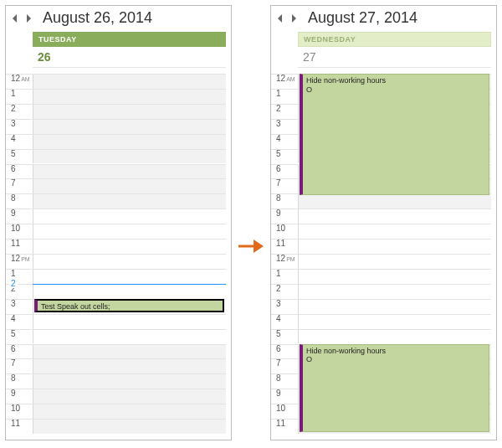 Image resolution: width=502 pixels, height=448 pixels. I want to click on hour-label: 10, so click(284, 231).